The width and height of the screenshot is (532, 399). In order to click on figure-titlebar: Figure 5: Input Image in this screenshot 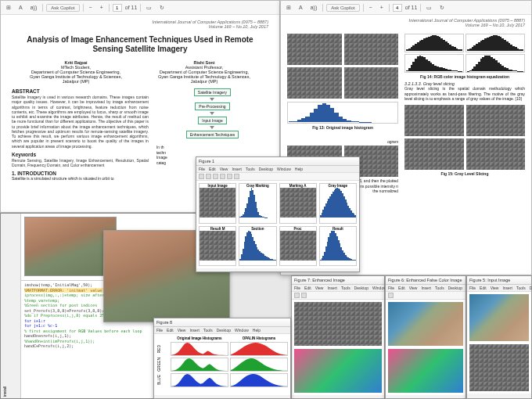, I will do `click(499, 280)`.